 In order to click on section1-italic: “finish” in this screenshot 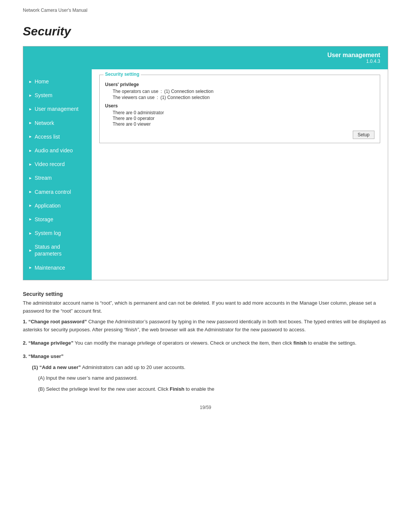, I will do `click(132, 330)`.